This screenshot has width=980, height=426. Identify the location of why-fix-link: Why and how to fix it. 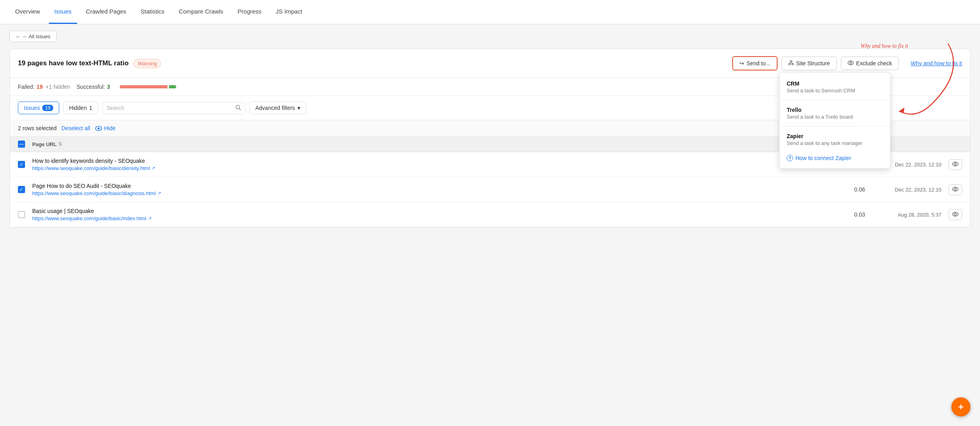
(936, 63).